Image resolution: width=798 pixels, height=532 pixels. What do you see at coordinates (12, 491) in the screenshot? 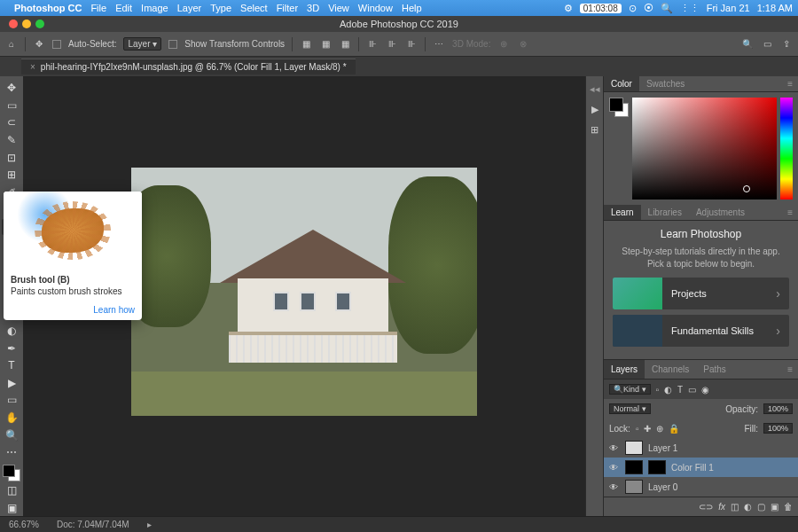
I see `quick-mask-tool: ◫` at bounding box center [12, 491].